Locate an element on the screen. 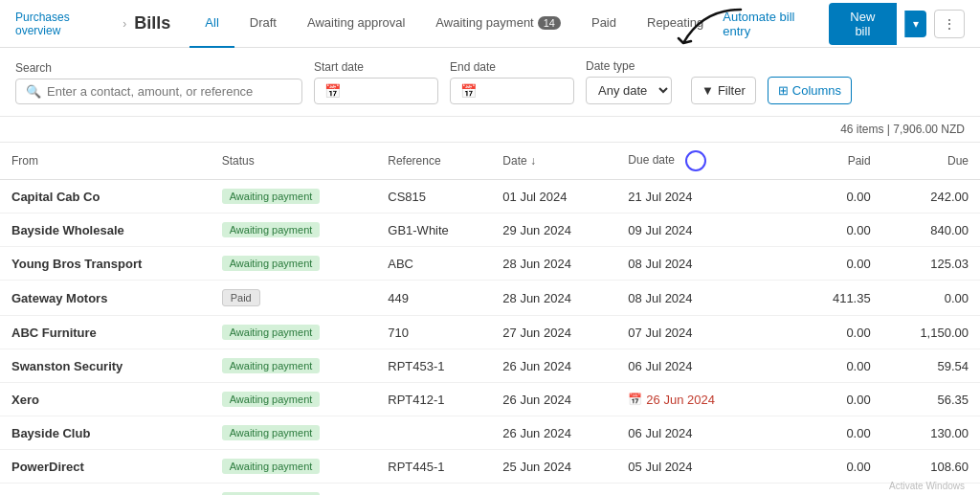  tab-awaiting-payment: Awaiting payment 14 is located at coordinates (498, 24).